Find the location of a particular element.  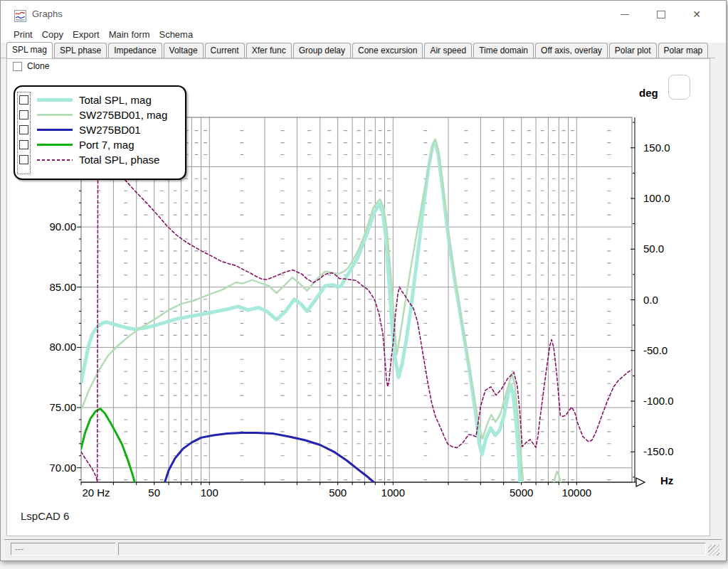

freq-axis-label: 100 is located at coordinates (209, 492).